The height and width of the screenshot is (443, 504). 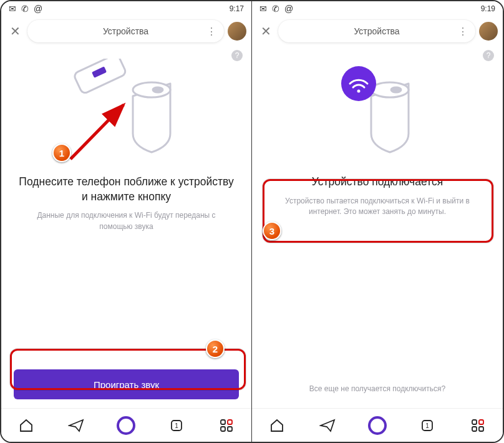 What do you see at coordinates (126, 384) in the screenshot?
I see `play-sound-label: Проиграть звук` at bounding box center [126, 384].